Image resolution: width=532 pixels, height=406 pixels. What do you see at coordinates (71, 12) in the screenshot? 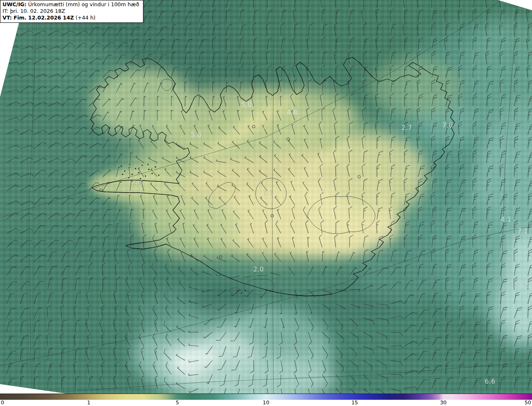
I see `title-box: UWC/IG: Úrkomumætti (mm) og vindur i 100…` at bounding box center [71, 12].